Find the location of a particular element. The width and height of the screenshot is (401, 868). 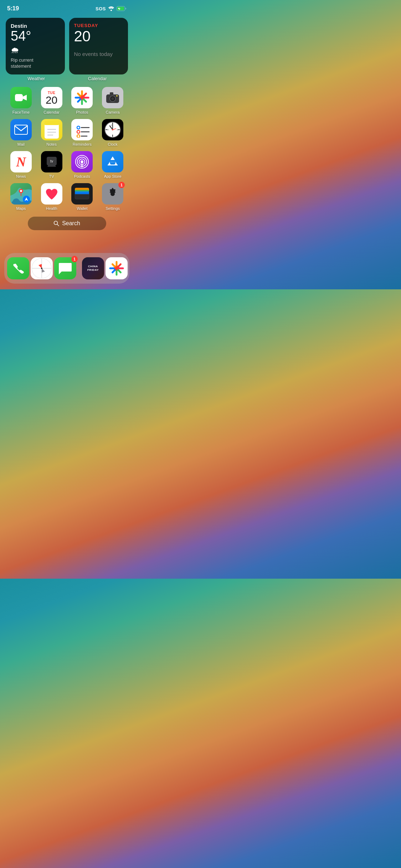

facetime-label: FaceTime is located at coordinates (21, 113).